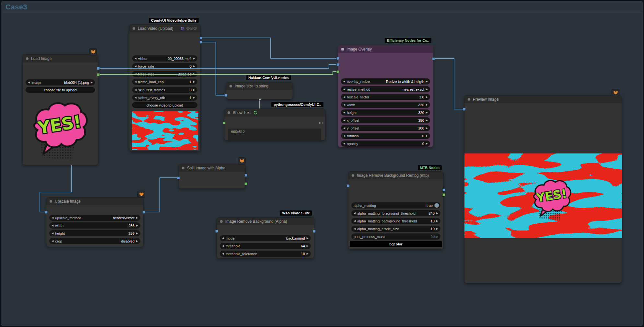 This screenshot has width=644, height=327. Describe the element at coordinates (265, 238) in the screenshot. I see `widget-mode: ◀ mode background ▶` at that location.